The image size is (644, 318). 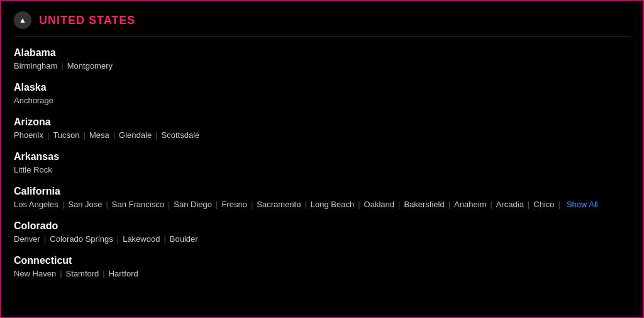 What do you see at coordinates (322, 128) in the screenshot?
I see `state-section-arizona: ArizonaPhoenix | Tucson | Mesa | Glendal…` at bounding box center [322, 128].